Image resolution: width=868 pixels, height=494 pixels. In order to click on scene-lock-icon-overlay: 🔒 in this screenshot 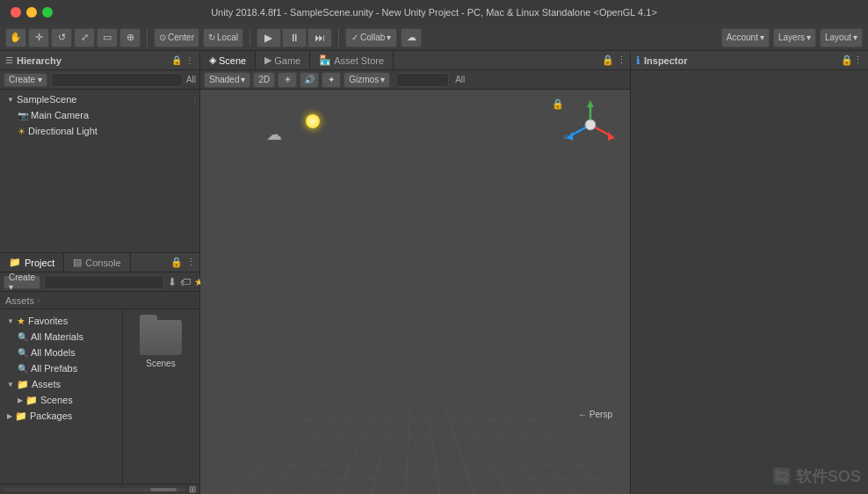, I will do `click(558, 104)`.